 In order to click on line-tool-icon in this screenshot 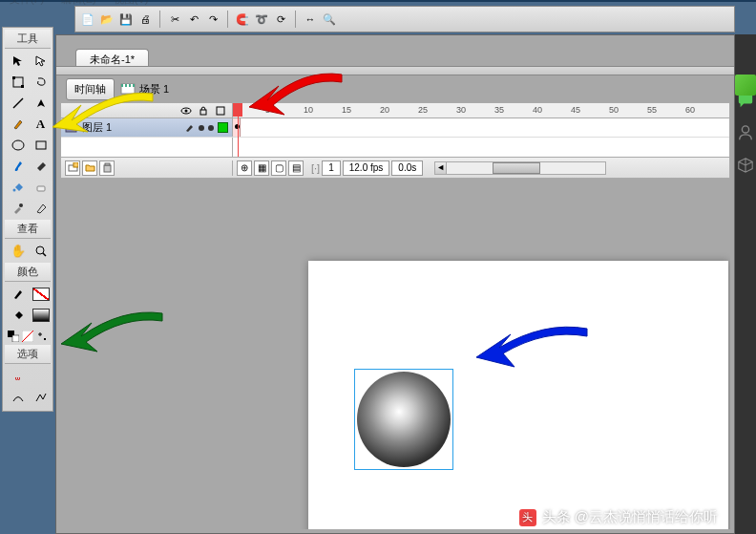, I will do `click(17, 103)`.